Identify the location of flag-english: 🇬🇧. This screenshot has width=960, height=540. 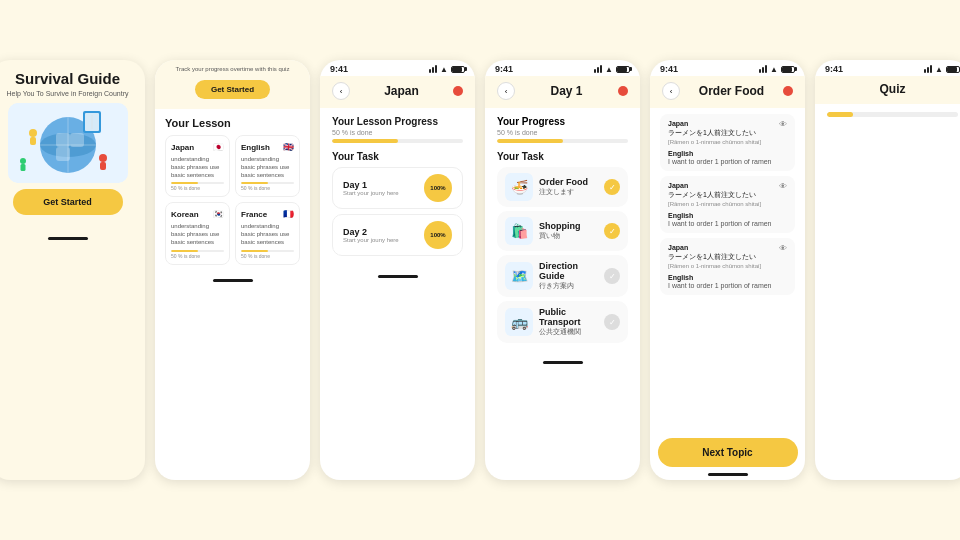
(288, 147).